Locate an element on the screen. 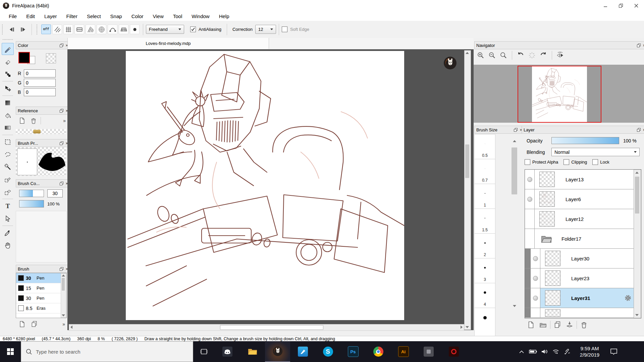 Image resolution: width=644 pixels, height=362 pixels. menu-window: Window is located at coordinates (201, 16).